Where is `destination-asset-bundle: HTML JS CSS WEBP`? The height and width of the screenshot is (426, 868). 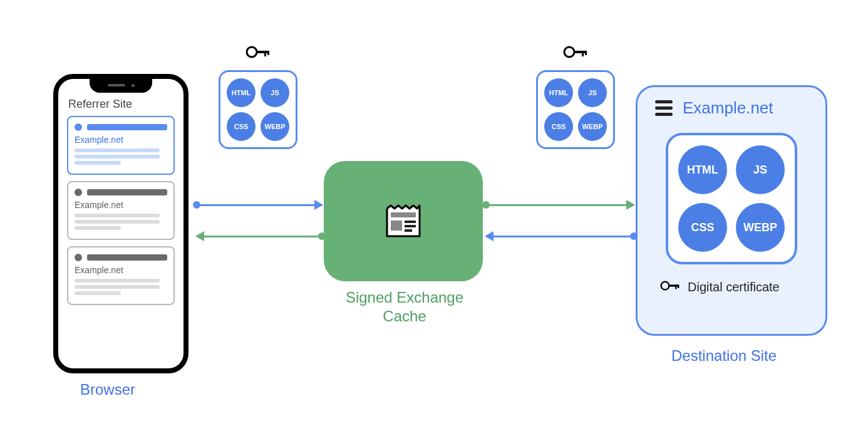 destination-asset-bundle: HTML JS CSS WEBP is located at coordinates (731, 199).